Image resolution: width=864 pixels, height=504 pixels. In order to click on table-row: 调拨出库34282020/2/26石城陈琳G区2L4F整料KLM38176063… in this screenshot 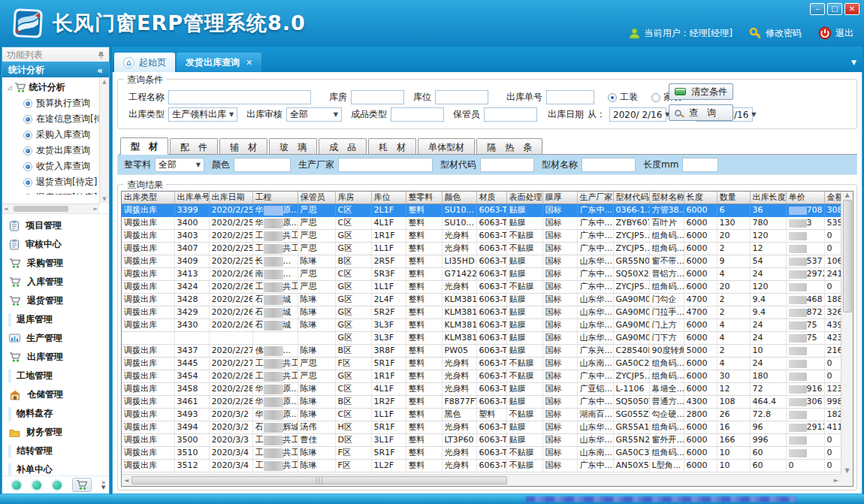, I will do `click(481, 299)`.